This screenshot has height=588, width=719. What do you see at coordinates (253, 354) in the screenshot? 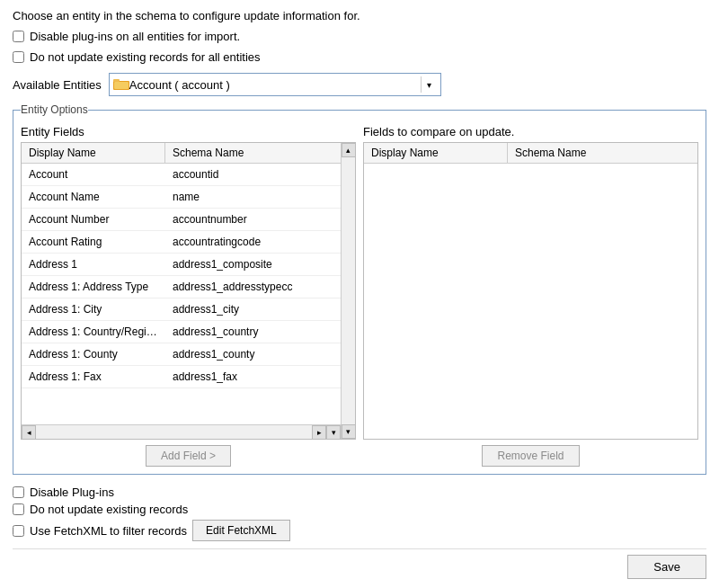
I see `entity-field-schema: address1_county` at bounding box center [253, 354].